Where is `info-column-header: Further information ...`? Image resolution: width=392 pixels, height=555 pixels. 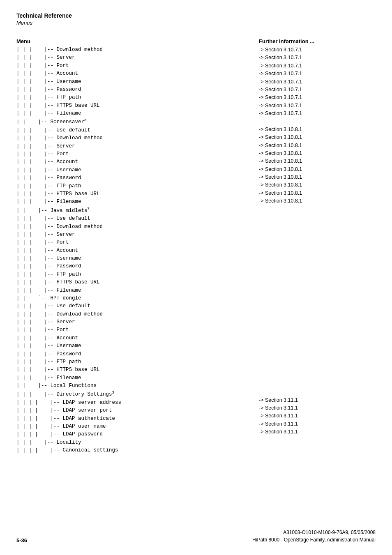 info-column-header: Further information ... is located at coordinates (317, 41).